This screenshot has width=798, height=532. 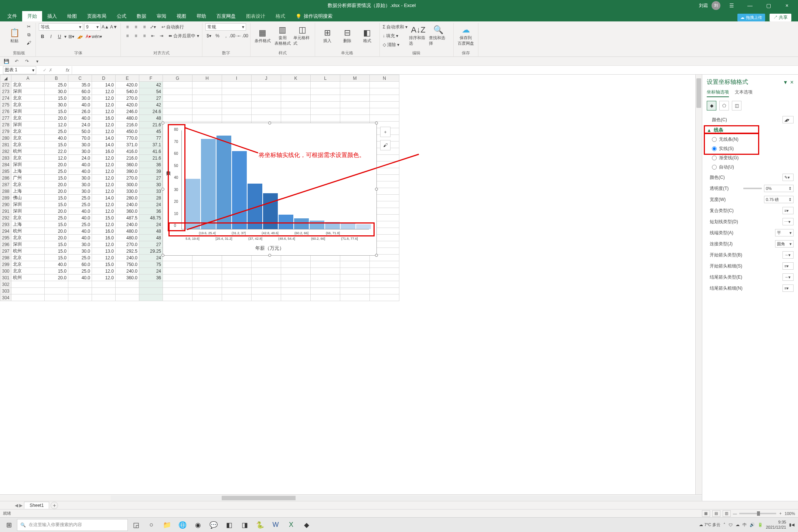 What do you see at coordinates (737, 525) in the screenshot?
I see `tray-cloud-icon: ☁` at bounding box center [737, 525].